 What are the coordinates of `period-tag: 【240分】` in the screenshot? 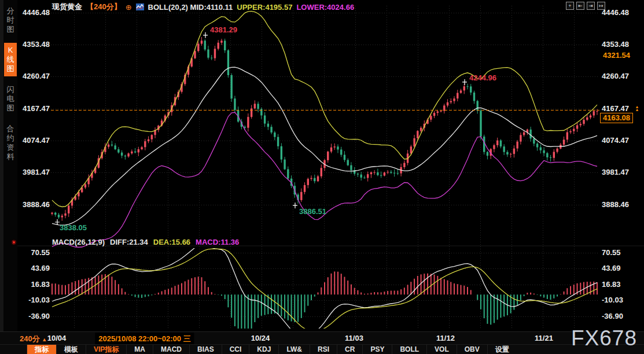 It's located at (104, 7).